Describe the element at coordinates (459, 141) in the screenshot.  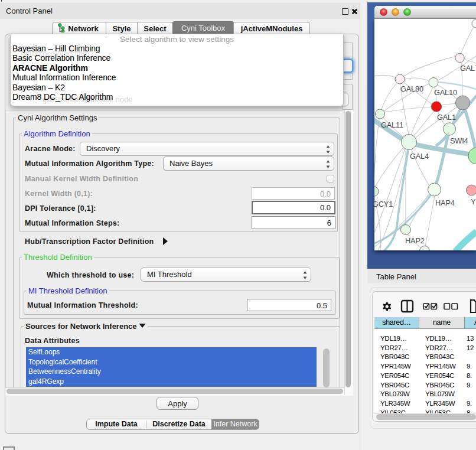
I see `svg-text: SWI4` at that location.